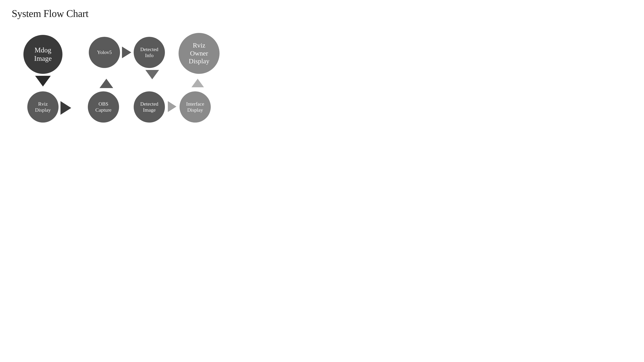  Describe the element at coordinates (152, 75) in the screenshot. I see `arrow-detected-info-down` at that location.